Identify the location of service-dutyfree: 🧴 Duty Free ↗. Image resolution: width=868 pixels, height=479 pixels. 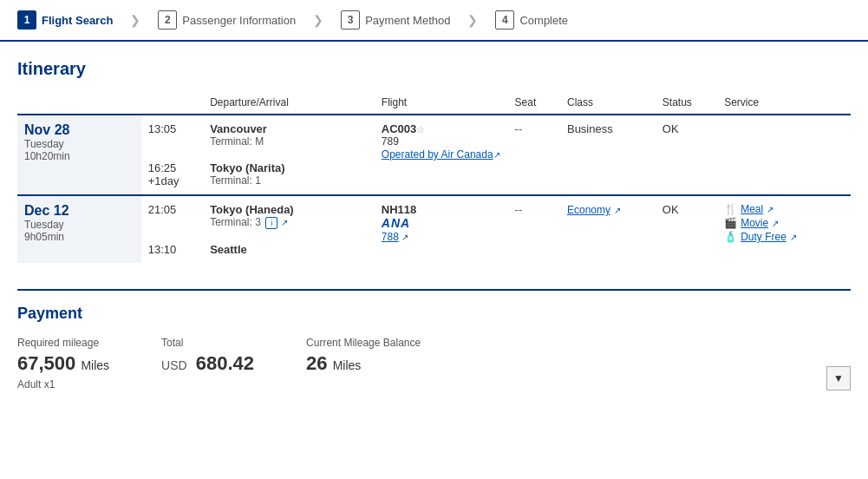
(784, 237).